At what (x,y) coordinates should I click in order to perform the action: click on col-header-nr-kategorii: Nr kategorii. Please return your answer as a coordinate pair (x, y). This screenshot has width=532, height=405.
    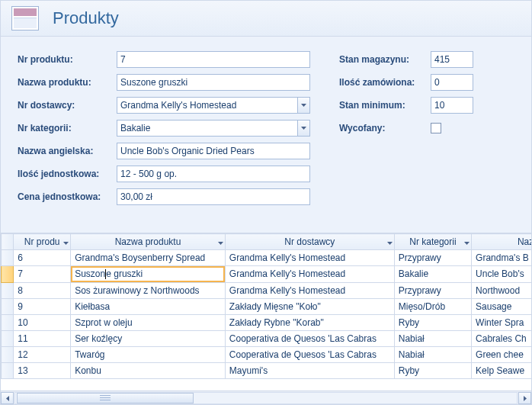
    Looking at the image, I should click on (433, 243).